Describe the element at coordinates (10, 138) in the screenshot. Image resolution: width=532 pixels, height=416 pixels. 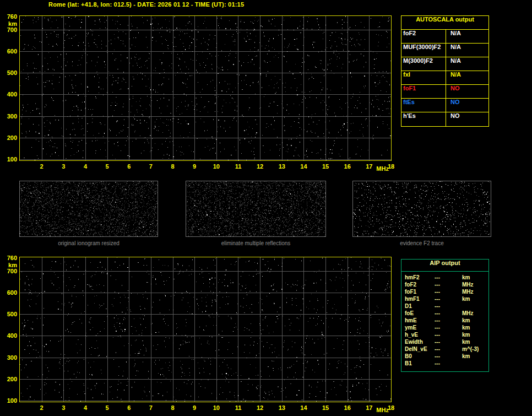
I see `y-axis-tick: 200` at that location.